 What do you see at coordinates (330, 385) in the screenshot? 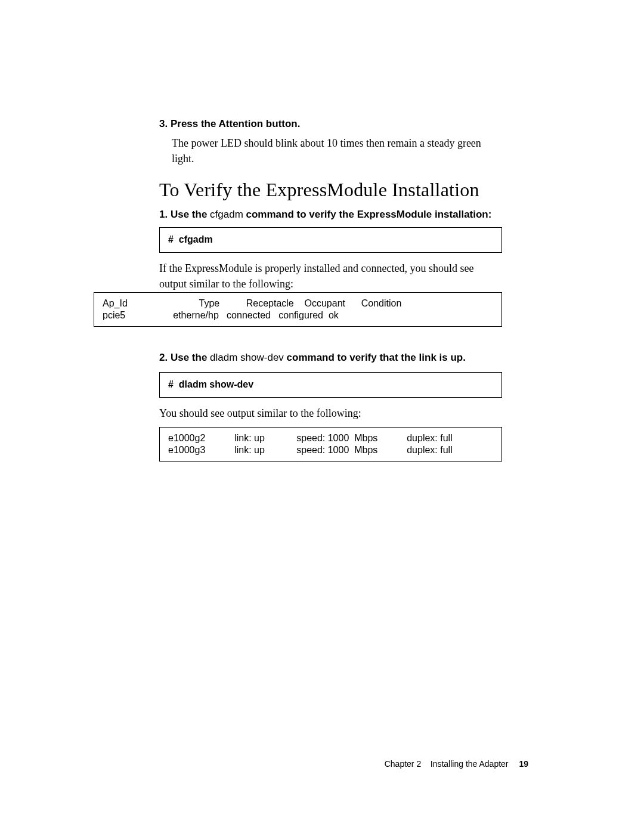
I see `codebox-2: # dladm show-dev` at bounding box center [330, 385].